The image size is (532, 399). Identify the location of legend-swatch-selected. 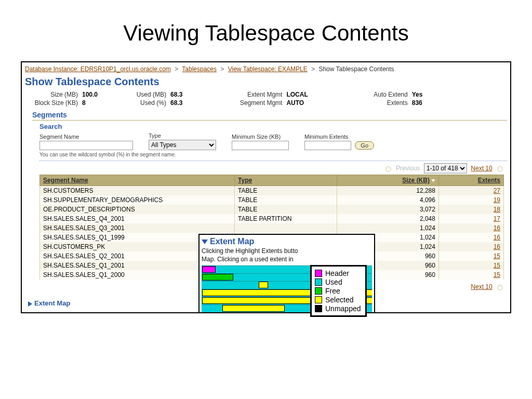
(318, 300).